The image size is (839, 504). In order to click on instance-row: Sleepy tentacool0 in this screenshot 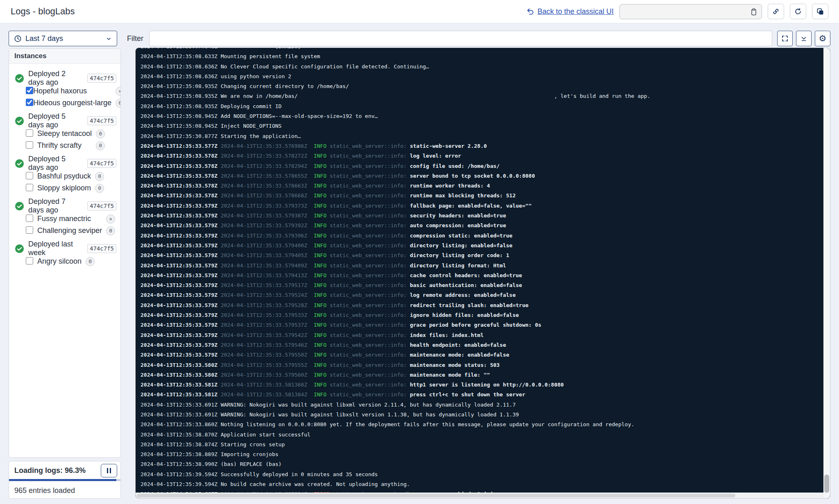, I will do `click(66, 133)`.